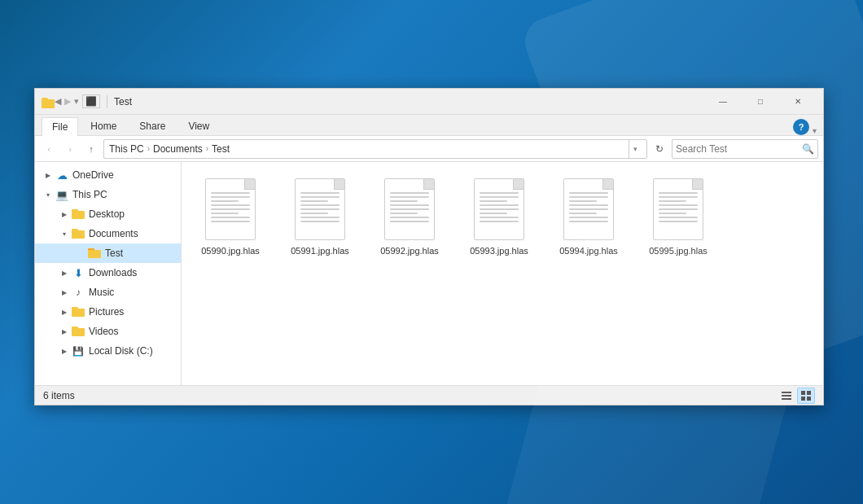 This screenshot has height=504, width=863. What do you see at coordinates (798, 102) in the screenshot?
I see `close-button: ✕` at bounding box center [798, 102].